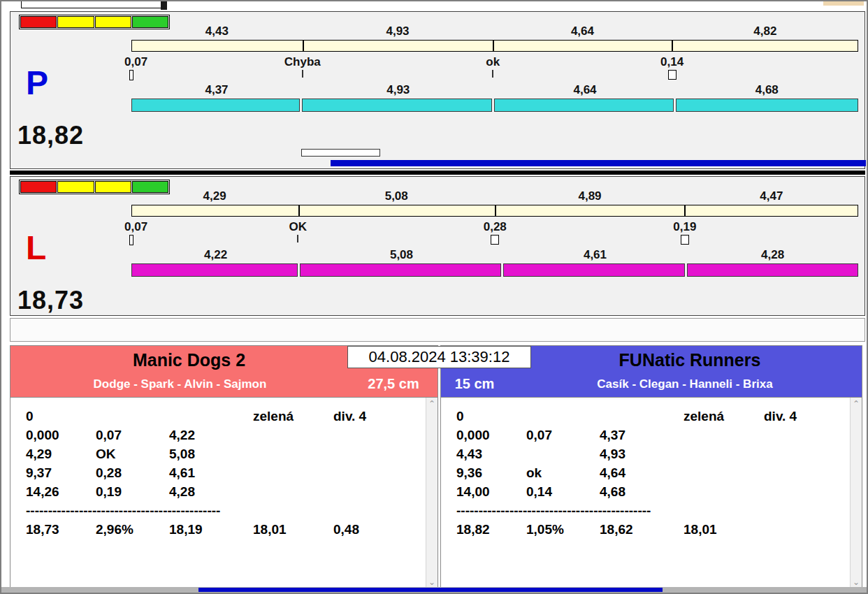  What do you see at coordinates (180, 384) in the screenshot?
I see `team-roster: Dodge - Spark - Alvin - Sajmon` at bounding box center [180, 384].